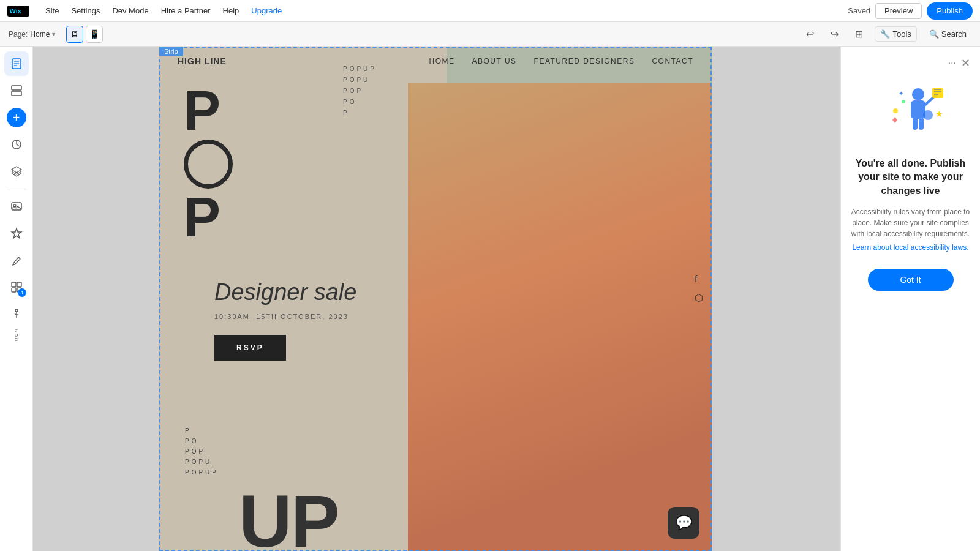 The height and width of the screenshot is (551, 980). I want to click on canvas-left-grey, so click(96, 299).